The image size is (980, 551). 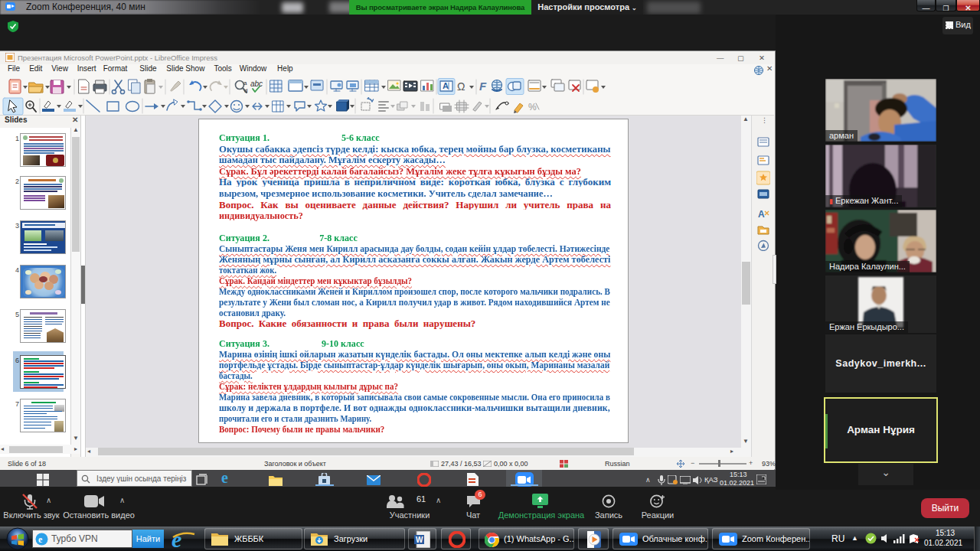 What do you see at coordinates (461, 86) in the screenshot?
I see `svg-text: Ω` at bounding box center [461, 86].